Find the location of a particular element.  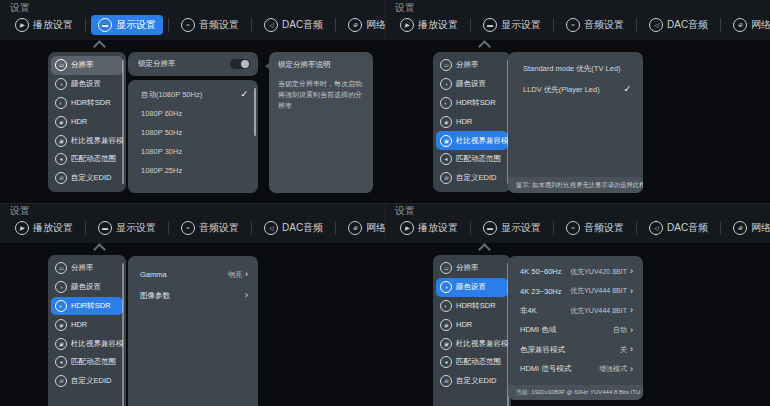

settings-row: 4K 50~60Hz 优先YUV420 8BIT › is located at coordinates (576, 272).